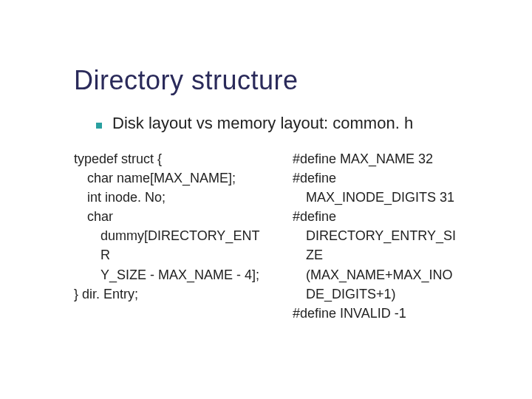  What do you see at coordinates (170, 294) in the screenshot?
I see `code-line: } dir. Entry;` at bounding box center [170, 294].